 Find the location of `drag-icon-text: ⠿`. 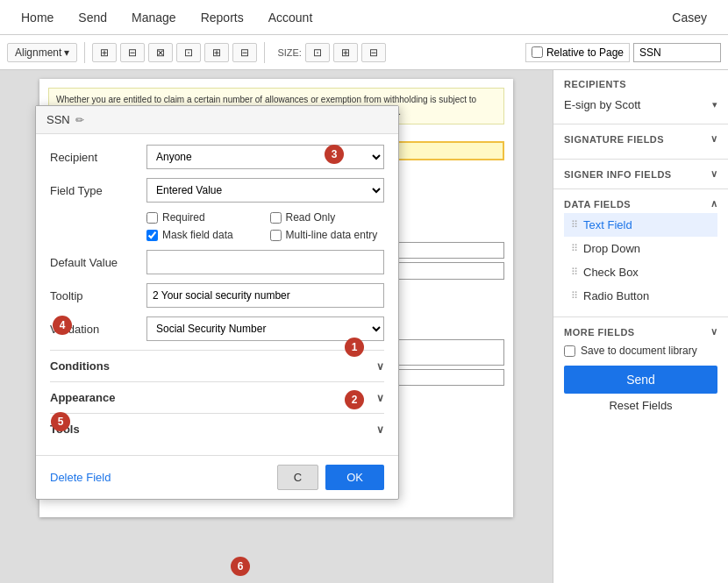

drag-icon-text: ⠿ is located at coordinates (575, 224).